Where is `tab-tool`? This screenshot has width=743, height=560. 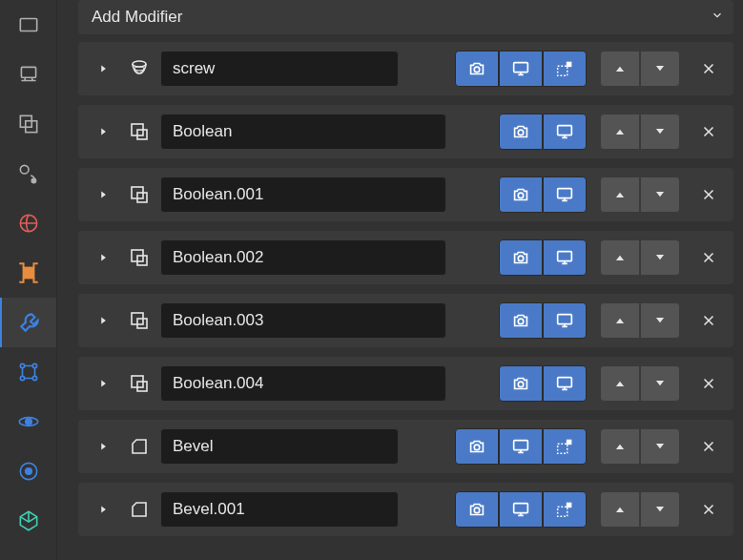
tab-tool is located at coordinates (29, 25).